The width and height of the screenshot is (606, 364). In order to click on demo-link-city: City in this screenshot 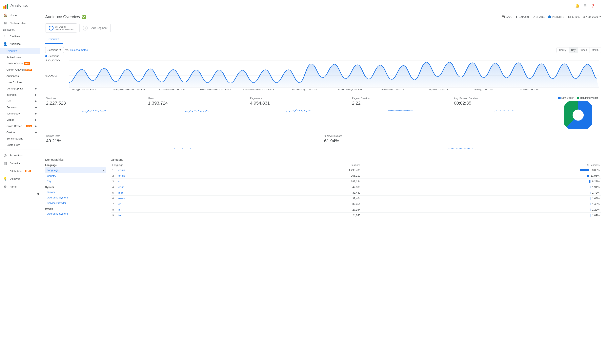, I will do `click(76, 182)`.